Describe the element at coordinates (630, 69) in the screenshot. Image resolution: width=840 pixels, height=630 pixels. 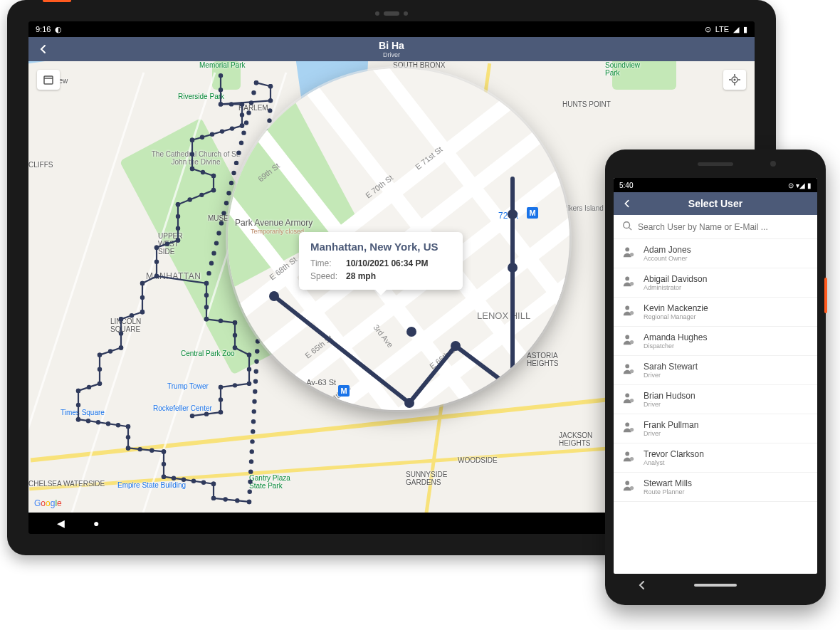
I see `map-label-soundview: Soundview Park` at that location.